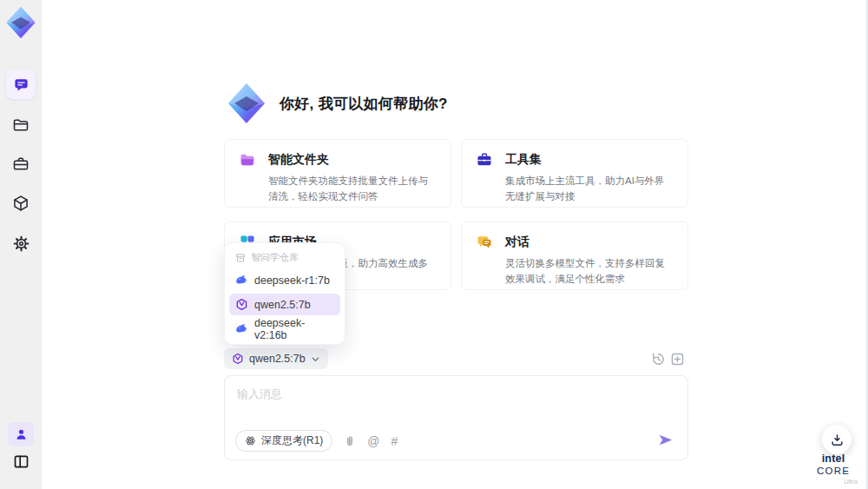 Image resolution: width=868 pixels, height=489 pixels. I want to click on ultra-logo-text: Ultra, so click(833, 481).